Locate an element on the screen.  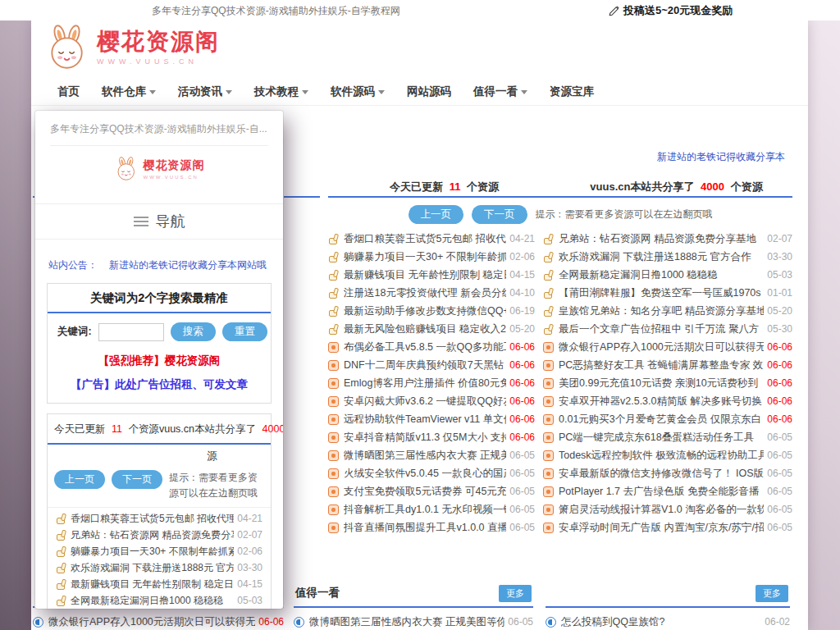
resource-title: 安卓抖音精简版v11.3 仅5M大小 支持账号登录 is located at coordinates (425, 438).